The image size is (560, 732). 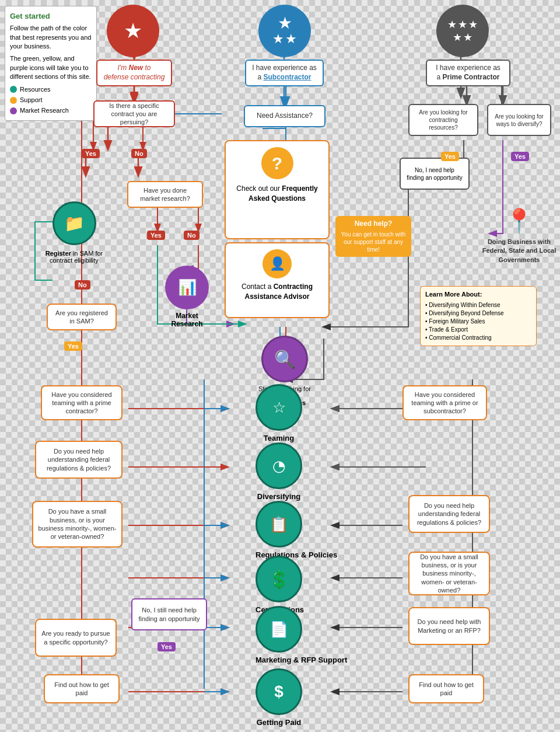 I want to click on person-icon: 👤, so click(x=278, y=264).